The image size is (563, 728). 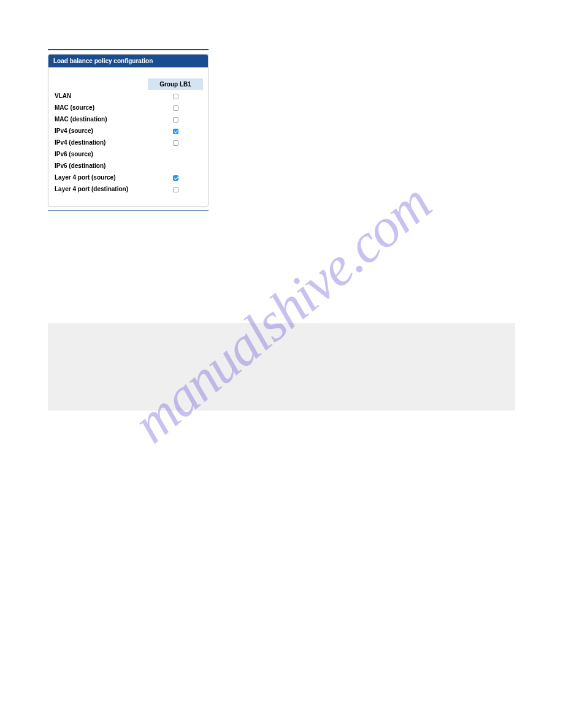 I want to click on config-row: IPv6 (source), so click(x=128, y=154).